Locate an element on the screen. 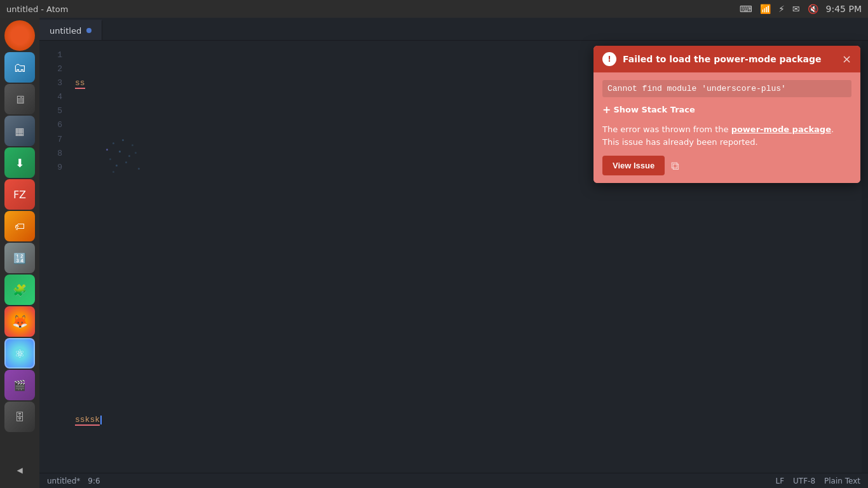 Image resolution: width=868 pixels, height=488 pixels. dock-puzzle: 🧩 is located at coordinates (20, 290).